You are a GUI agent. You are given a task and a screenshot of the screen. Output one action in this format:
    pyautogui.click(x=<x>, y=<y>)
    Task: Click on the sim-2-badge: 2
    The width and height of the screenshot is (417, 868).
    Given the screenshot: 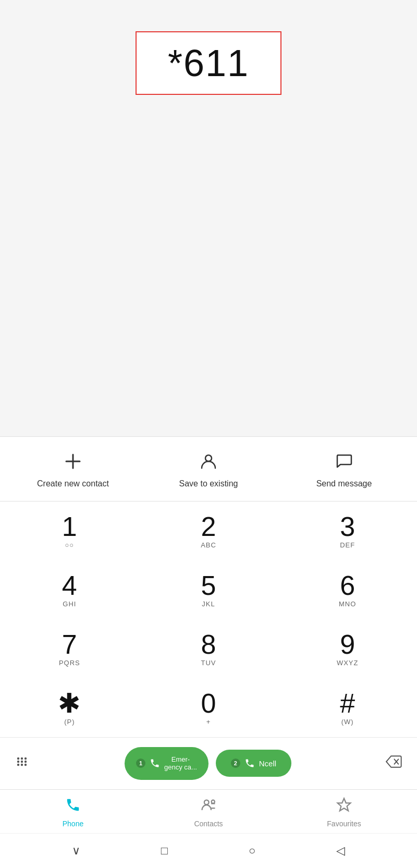 What is the action you would take?
    pyautogui.click(x=236, y=763)
    